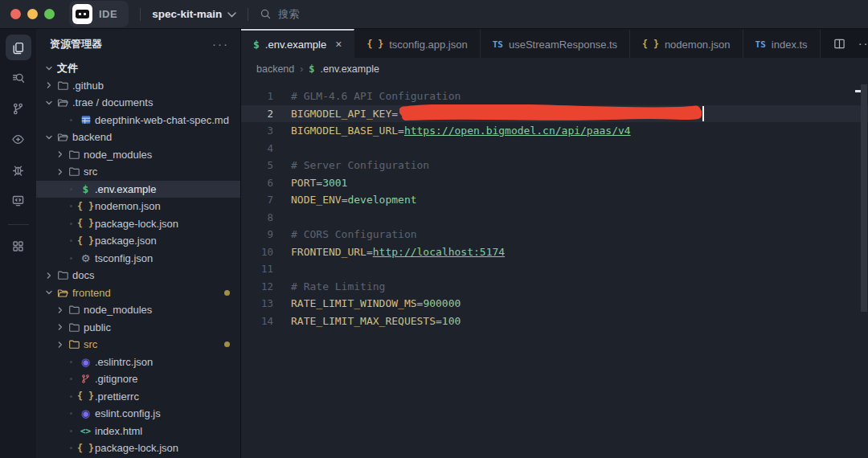 The height and width of the screenshot is (458, 868). I want to click on tab-env-example: $.env.example×, so click(297, 43).